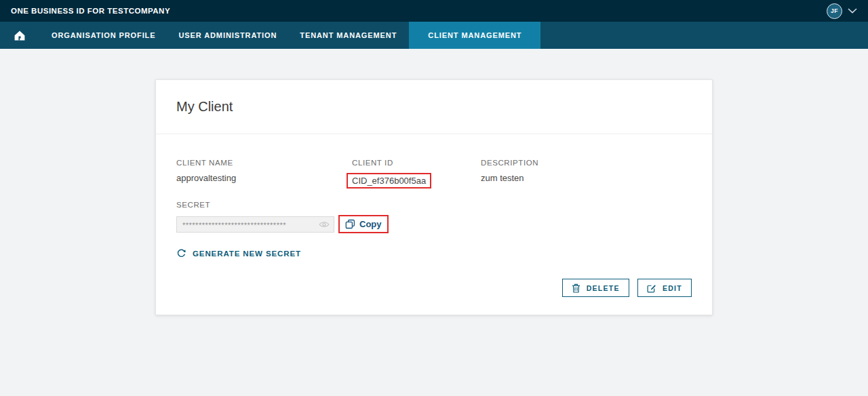 The width and height of the screenshot is (868, 396). I want to click on edit-button: EDIT, so click(665, 288).